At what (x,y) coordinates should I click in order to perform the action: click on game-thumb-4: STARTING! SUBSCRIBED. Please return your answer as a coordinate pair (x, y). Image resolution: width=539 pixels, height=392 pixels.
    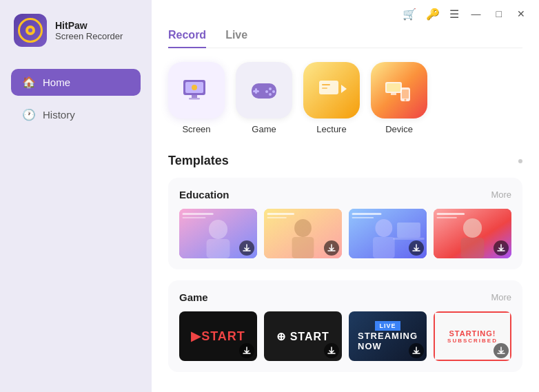
    Looking at the image, I should click on (473, 336).